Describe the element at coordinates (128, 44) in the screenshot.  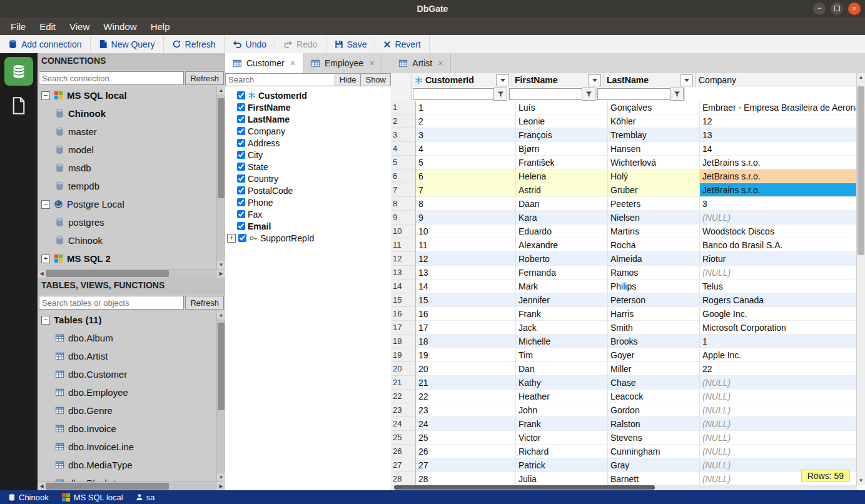
I see `toolbar-new-query: New Query` at that location.